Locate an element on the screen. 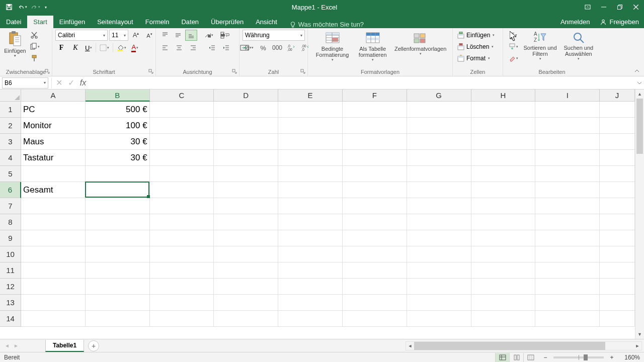 The width and height of the screenshot is (644, 362). cell-D14 is located at coordinates (246, 319).